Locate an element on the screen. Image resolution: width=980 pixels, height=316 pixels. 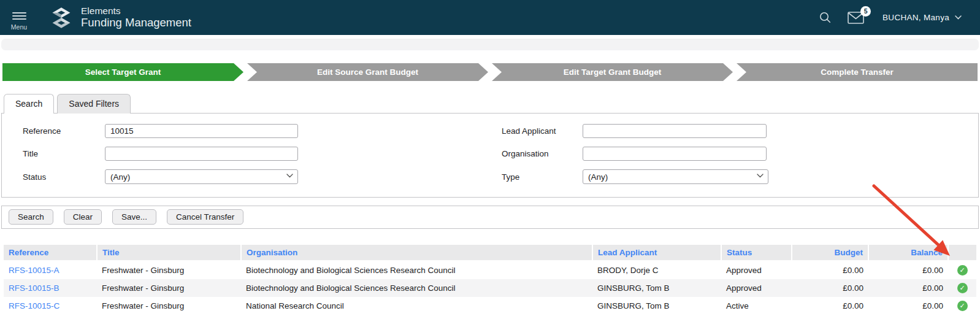
save-button: Save... is located at coordinates (134, 217).